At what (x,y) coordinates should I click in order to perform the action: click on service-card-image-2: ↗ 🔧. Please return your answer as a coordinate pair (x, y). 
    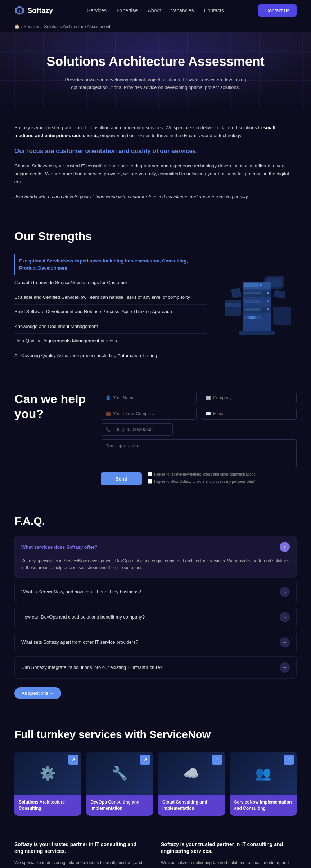
    Looking at the image, I should click on (120, 773).